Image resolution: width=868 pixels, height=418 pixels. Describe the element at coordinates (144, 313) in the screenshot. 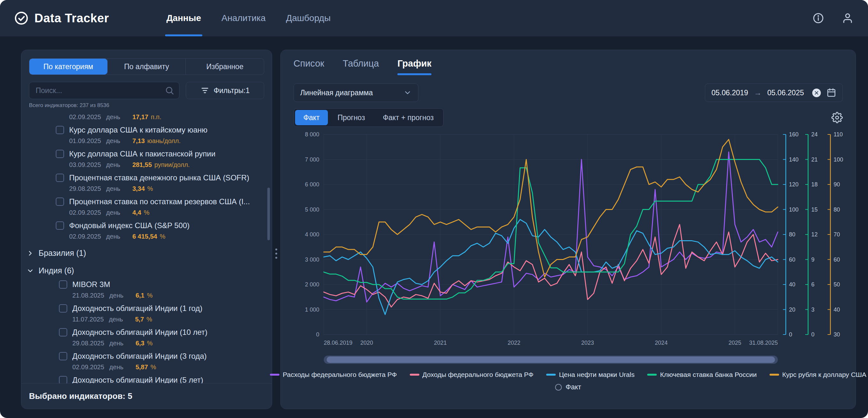

I see `indicator-item: Доходность облигаций Индии (1 год)11.07.…` at that location.